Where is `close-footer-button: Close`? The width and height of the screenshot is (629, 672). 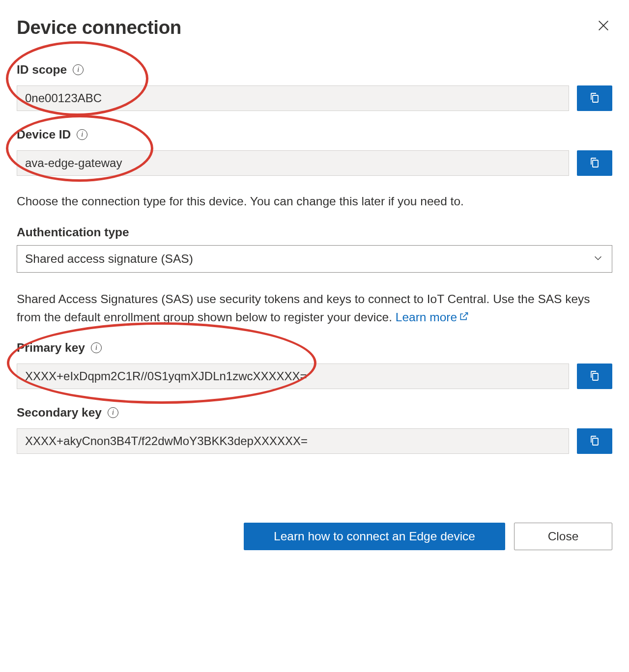 close-footer-button: Close is located at coordinates (563, 536).